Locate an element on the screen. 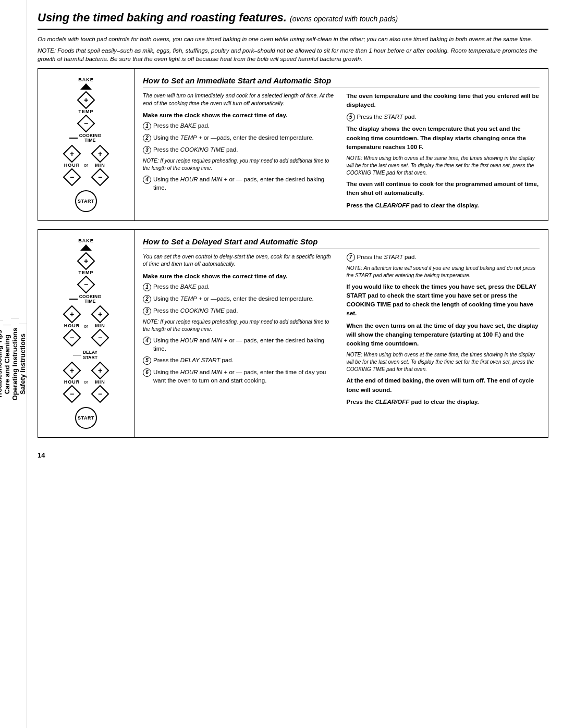 The height and width of the screenshot is (728, 563). section2-when: When the oven turns on at the time of da… is located at coordinates (443, 335).